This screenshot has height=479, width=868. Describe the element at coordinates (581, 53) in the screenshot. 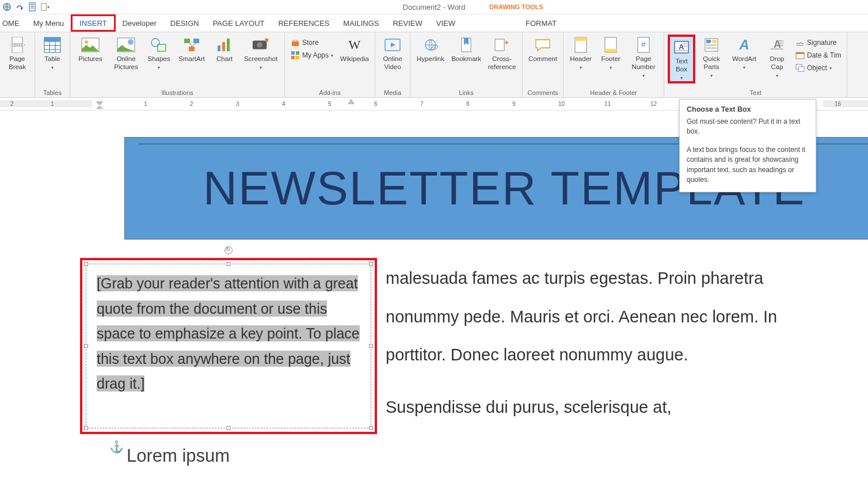

I see `header-button: Header▾` at that location.